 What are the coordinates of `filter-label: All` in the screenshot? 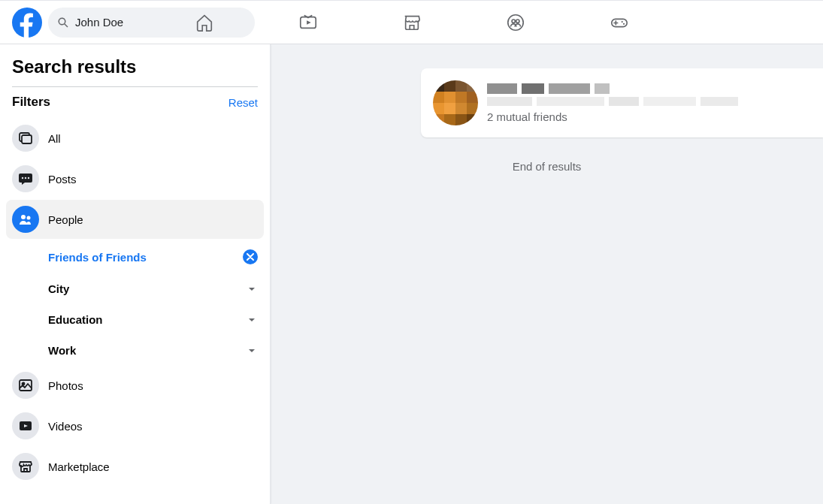 It's located at (54, 138).